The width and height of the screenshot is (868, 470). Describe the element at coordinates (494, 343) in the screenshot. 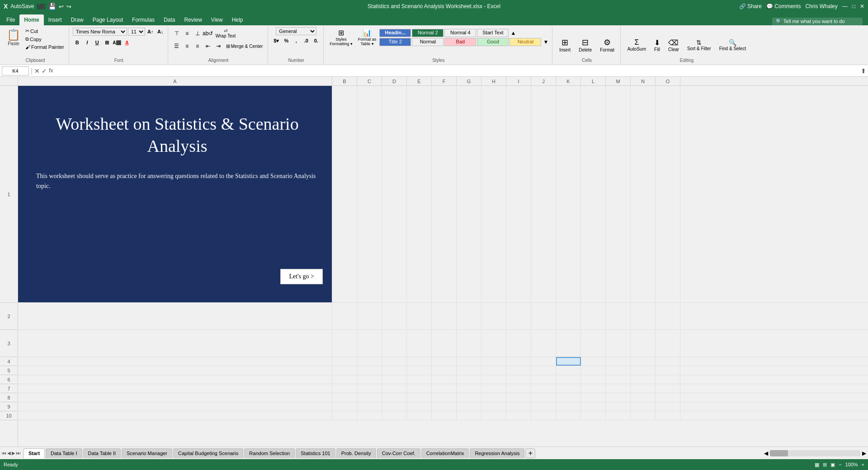

I see `cell-h3` at that location.